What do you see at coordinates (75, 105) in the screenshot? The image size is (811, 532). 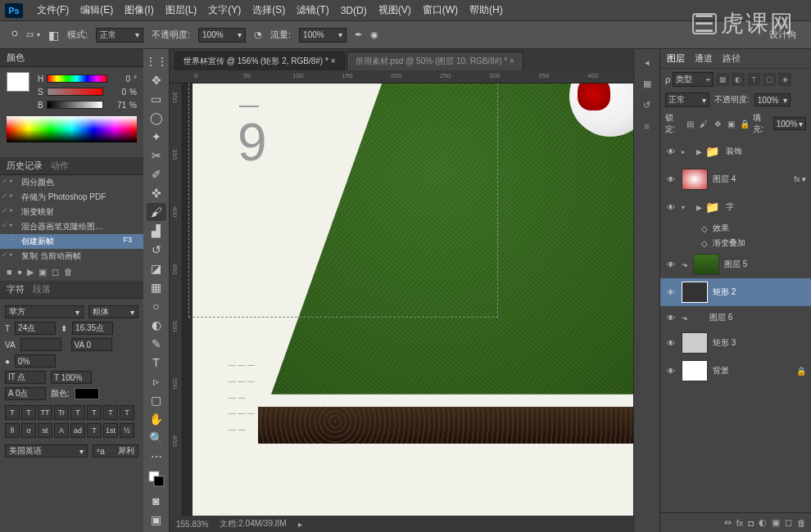 I see `bri-slider` at bounding box center [75, 105].